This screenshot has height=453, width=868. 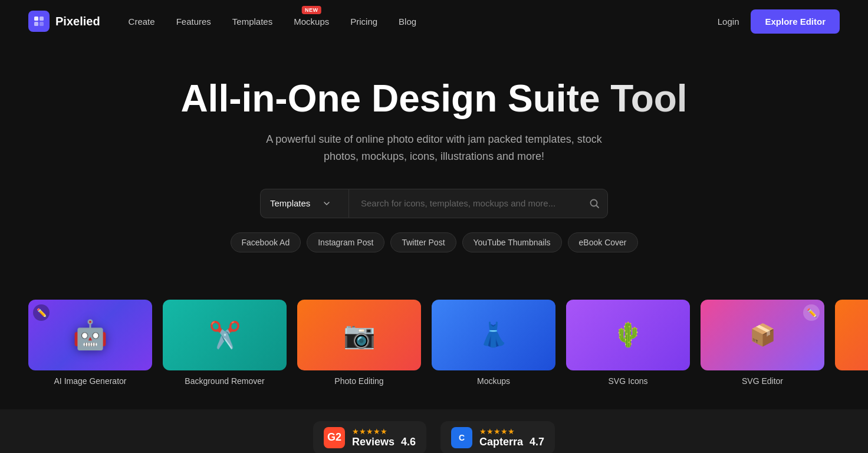 What do you see at coordinates (762, 381) in the screenshot?
I see `card-editor-label: SVG Editor` at bounding box center [762, 381].